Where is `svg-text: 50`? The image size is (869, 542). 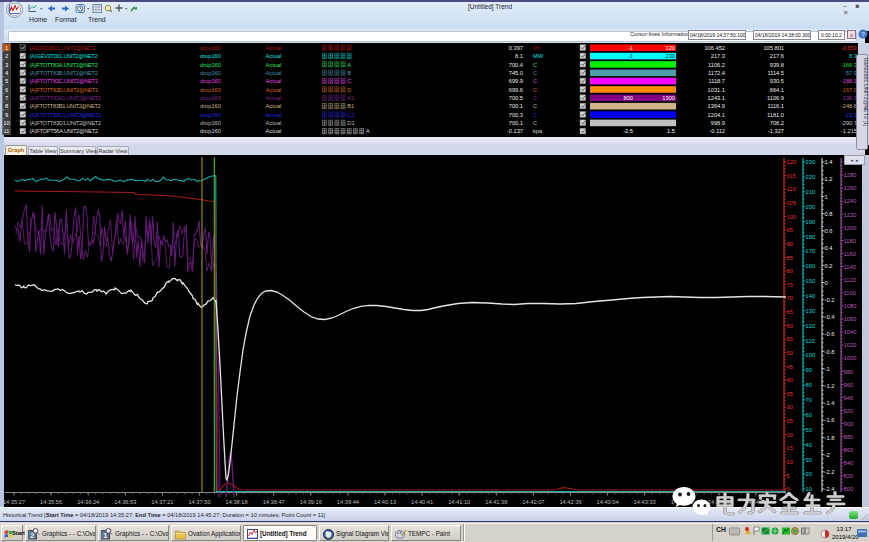
svg-text: 50 is located at coordinates (790, 353).